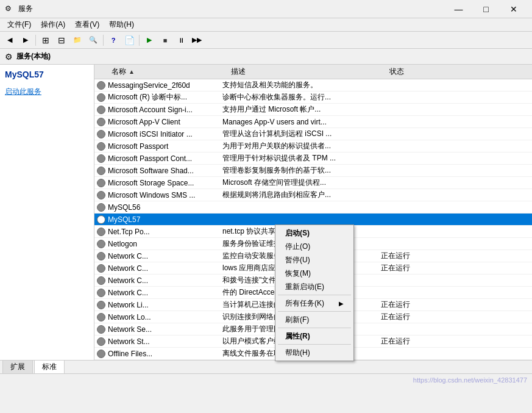 The height and width of the screenshot is (413, 532). I want to click on folder-button: 📁, so click(77, 40).